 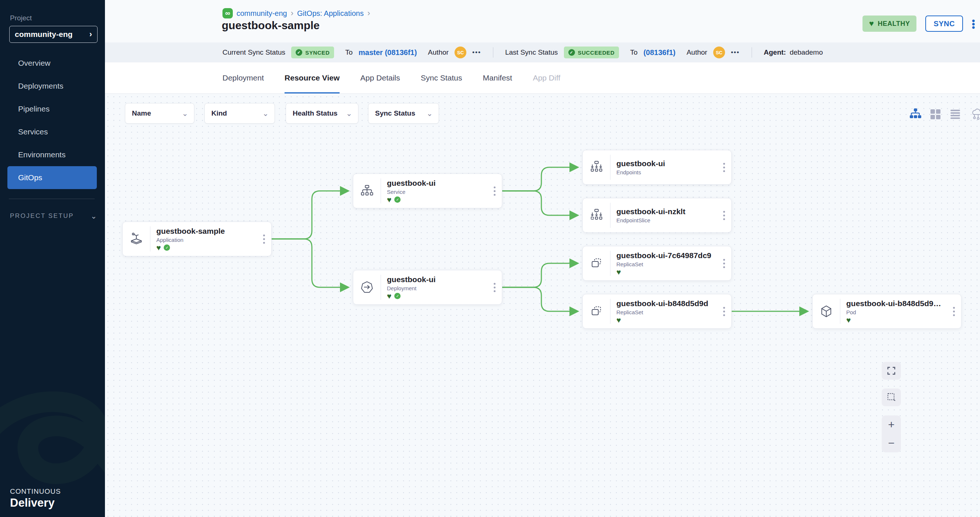 What do you see at coordinates (597, 215) in the screenshot?
I see `endpointslice-icon` at bounding box center [597, 215].